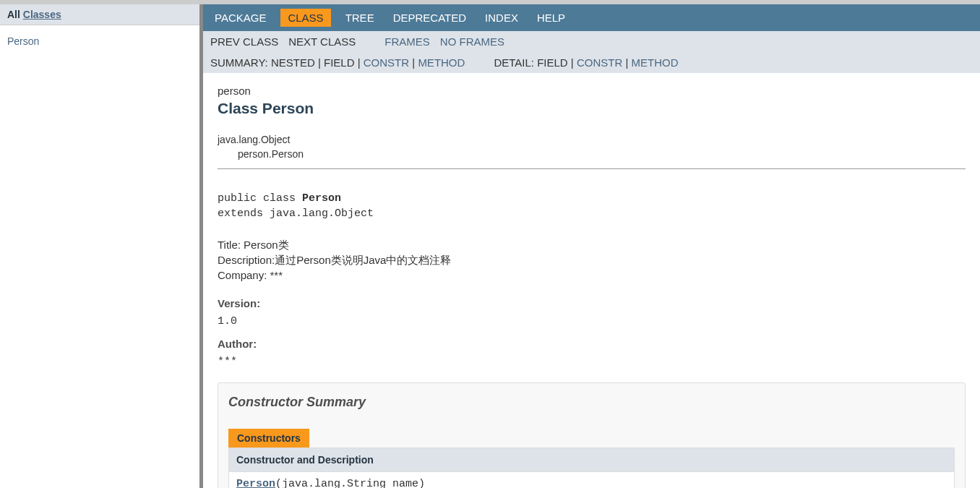 This screenshot has width=980, height=488. Describe the element at coordinates (322, 42) in the screenshot. I see `next-class: NEXT CLASS` at that location.